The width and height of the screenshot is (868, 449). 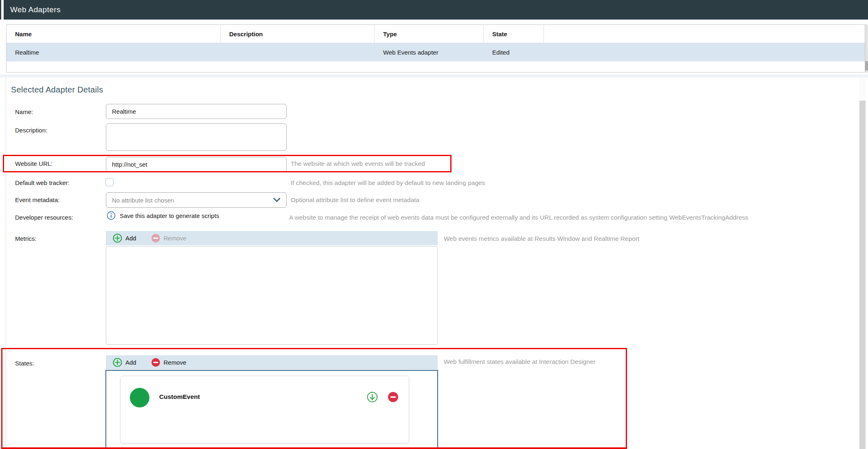 I want to click on name-input, so click(x=196, y=112).